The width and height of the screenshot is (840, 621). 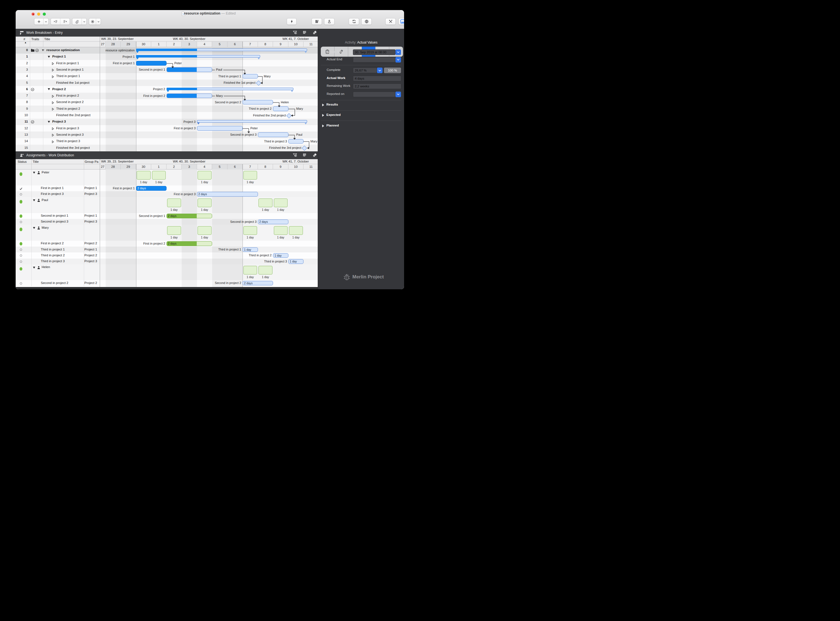 I want to click on actions-lightning-button, so click(x=292, y=21).